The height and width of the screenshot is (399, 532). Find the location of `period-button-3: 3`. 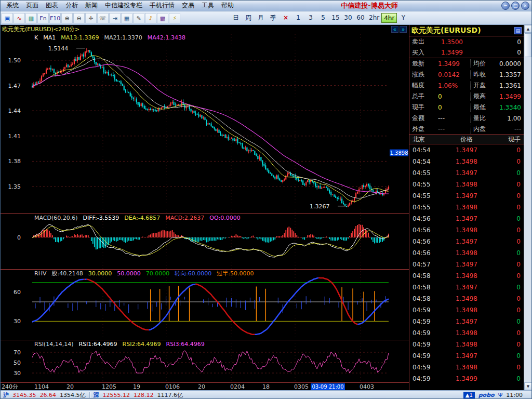

period-button-3: 3 is located at coordinates (311, 18).